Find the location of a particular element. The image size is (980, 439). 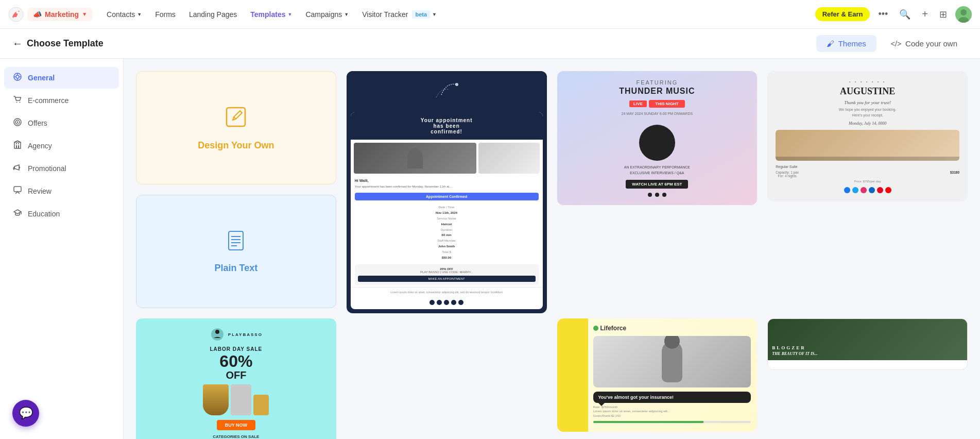

apps-button: ⊞ is located at coordinates (943, 14).